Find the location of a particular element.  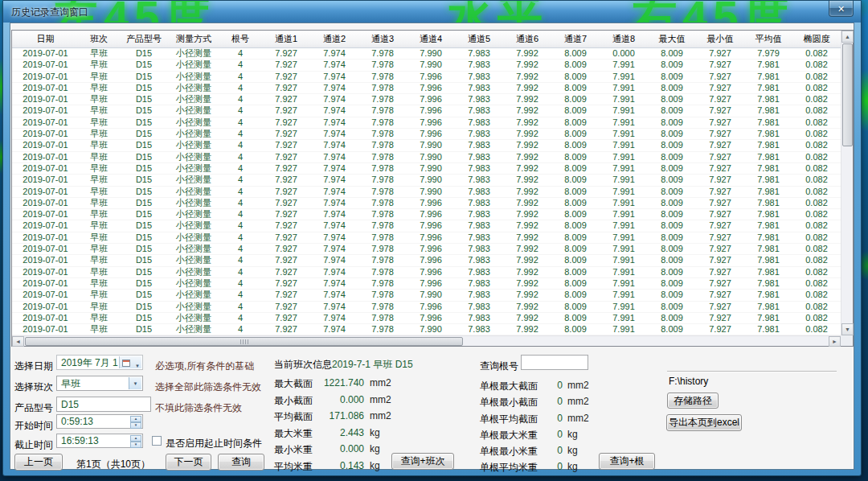

column-header: 平均值 is located at coordinates (768, 39).